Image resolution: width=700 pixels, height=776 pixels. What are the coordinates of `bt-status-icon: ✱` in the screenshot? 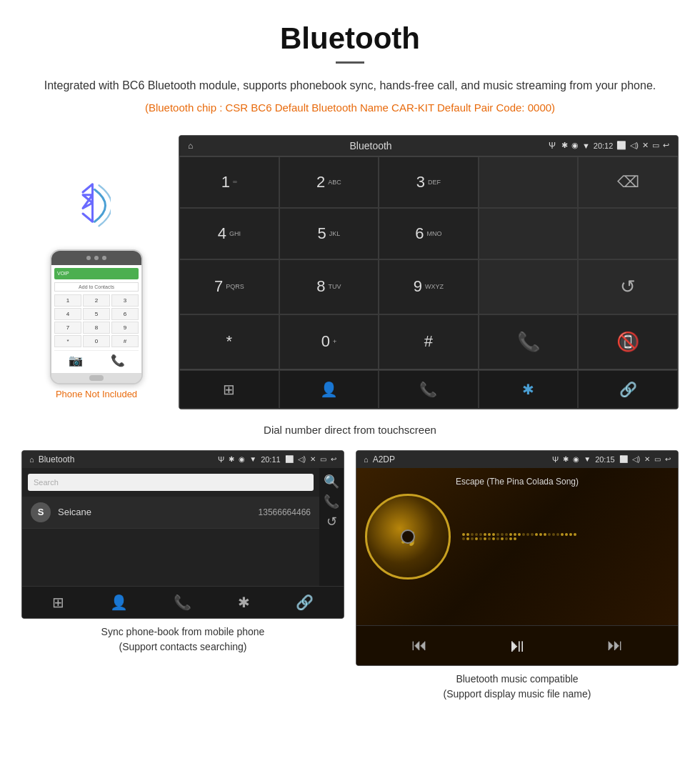 It's located at (564, 146).